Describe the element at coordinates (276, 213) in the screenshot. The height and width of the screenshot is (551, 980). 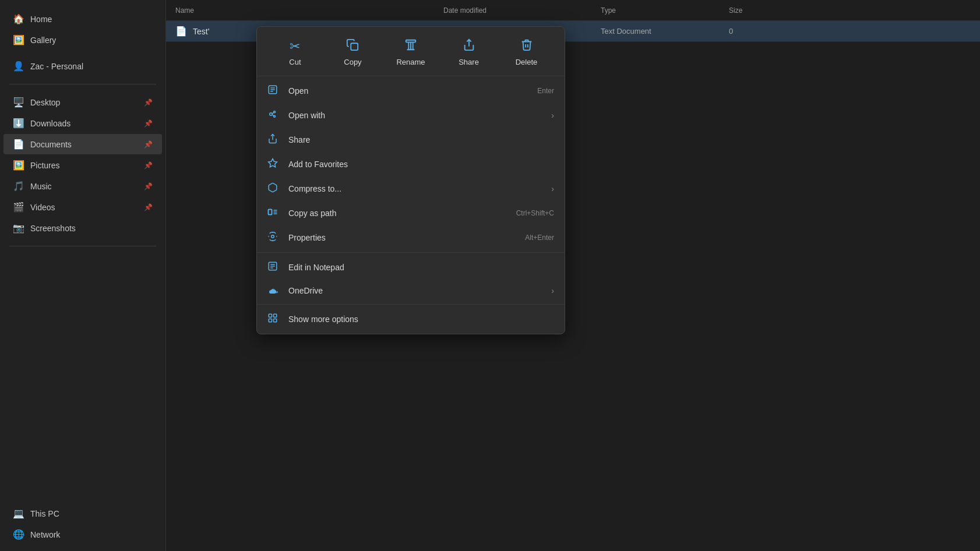
I see `copy-path-icon` at that location.